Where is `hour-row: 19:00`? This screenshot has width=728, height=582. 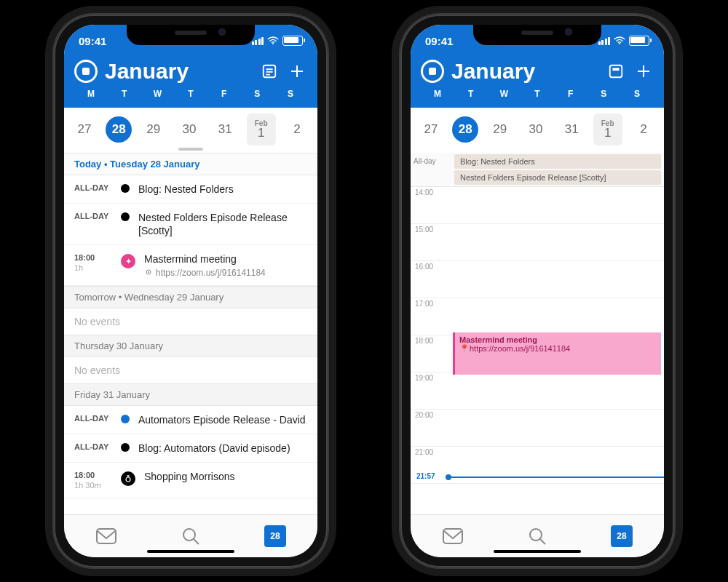
hour-row: 19:00 is located at coordinates (537, 391).